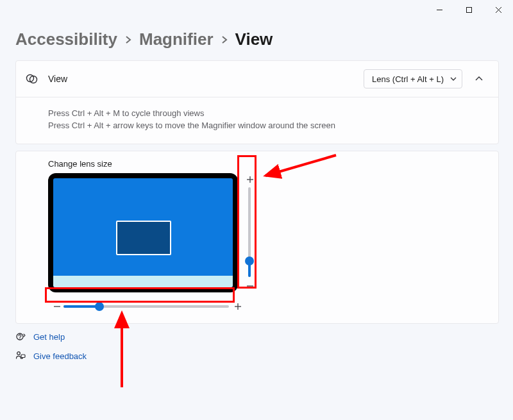 This screenshot has height=420, width=513. What do you see at coordinates (498, 10) in the screenshot?
I see `window-close-button` at bounding box center [498, 10].